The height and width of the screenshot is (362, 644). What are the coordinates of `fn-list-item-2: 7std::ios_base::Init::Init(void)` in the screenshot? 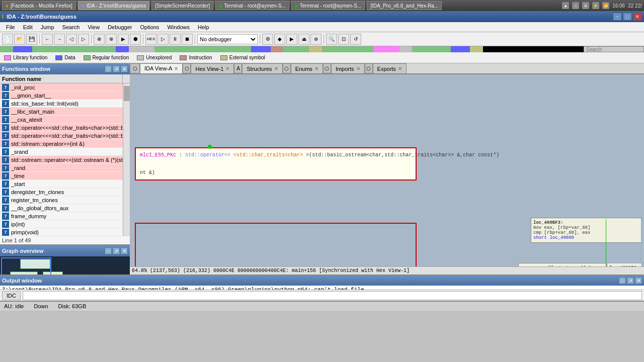 It's located at (65, 104).